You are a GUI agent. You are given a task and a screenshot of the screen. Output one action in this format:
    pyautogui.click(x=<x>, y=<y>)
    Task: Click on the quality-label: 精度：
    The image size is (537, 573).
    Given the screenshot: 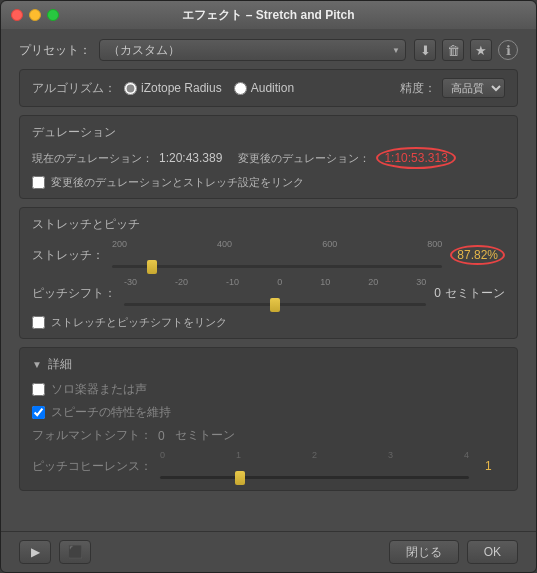 What is the action you would take?
    pyautogui.click(x=418, y=88)
    